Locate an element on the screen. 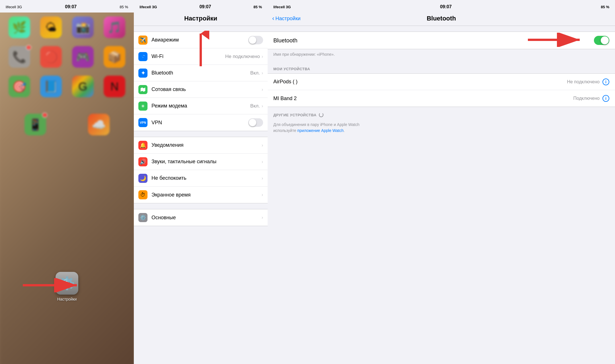  airpods-row: AirPods ( ) Не подключено i is located at coordinates (441, 82).